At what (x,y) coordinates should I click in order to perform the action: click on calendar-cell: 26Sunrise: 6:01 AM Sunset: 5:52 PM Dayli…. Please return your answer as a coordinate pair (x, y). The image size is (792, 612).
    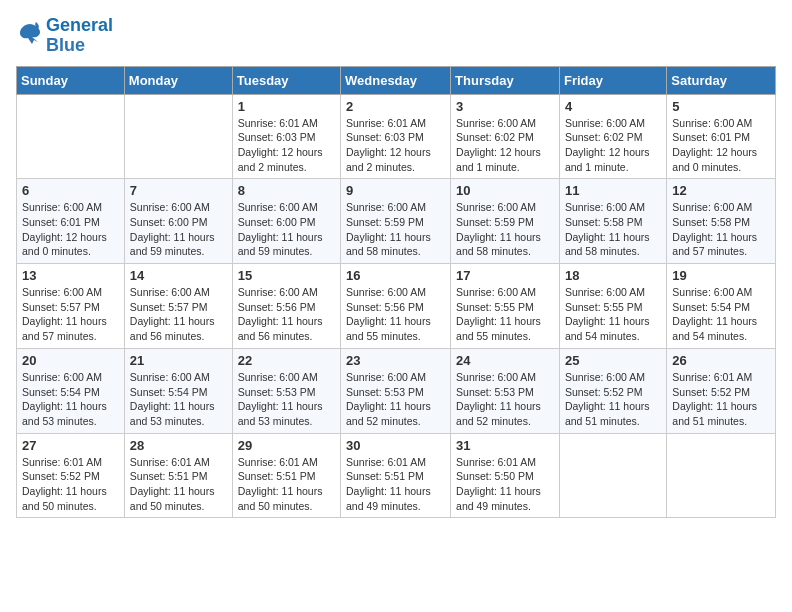
    Looking at the image, I should click on (722, 390).